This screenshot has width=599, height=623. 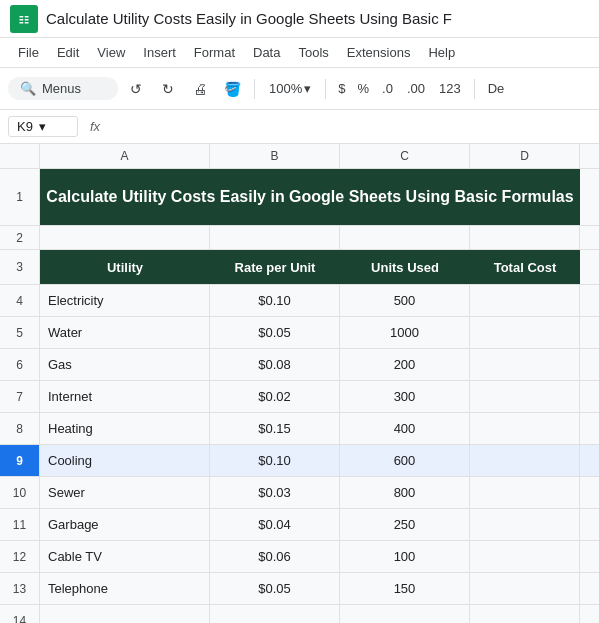 I want to click on column-headers: A B C D, so click(x=300, y=156).